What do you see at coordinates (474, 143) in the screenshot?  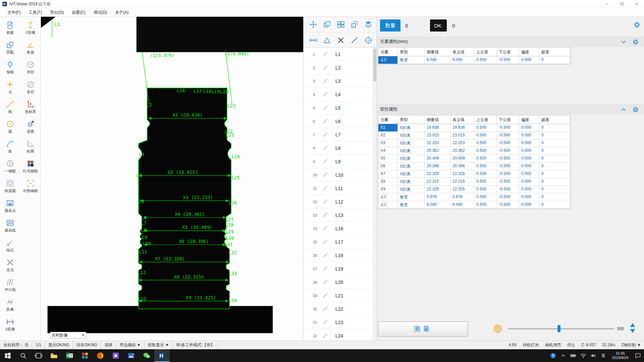 I see `table-row: X3X距离22.25322.2530.500-0.5000.0000` at bounding box center [474, 143].